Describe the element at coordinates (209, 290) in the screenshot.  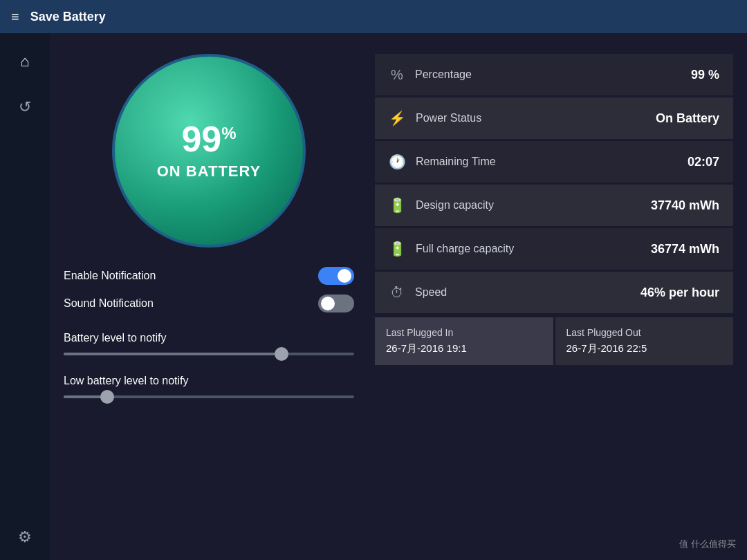
I see `notifications-section: Enable Notification Sound Notification` at that location.